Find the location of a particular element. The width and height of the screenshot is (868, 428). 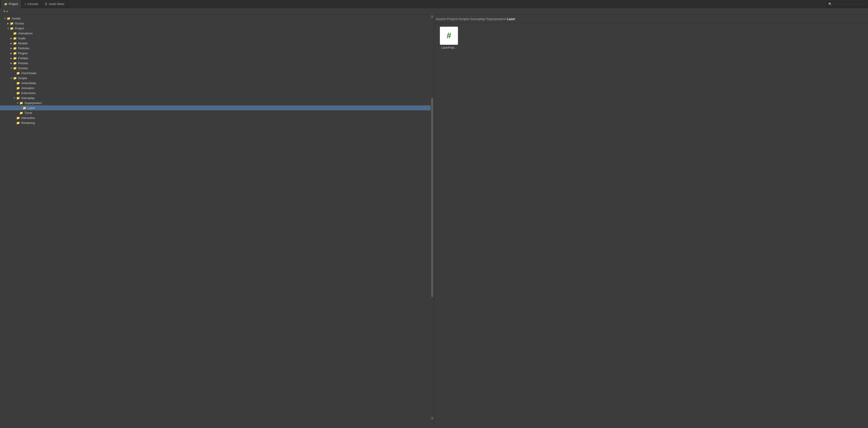

add-icon: + is located at coordinates (4, 11).